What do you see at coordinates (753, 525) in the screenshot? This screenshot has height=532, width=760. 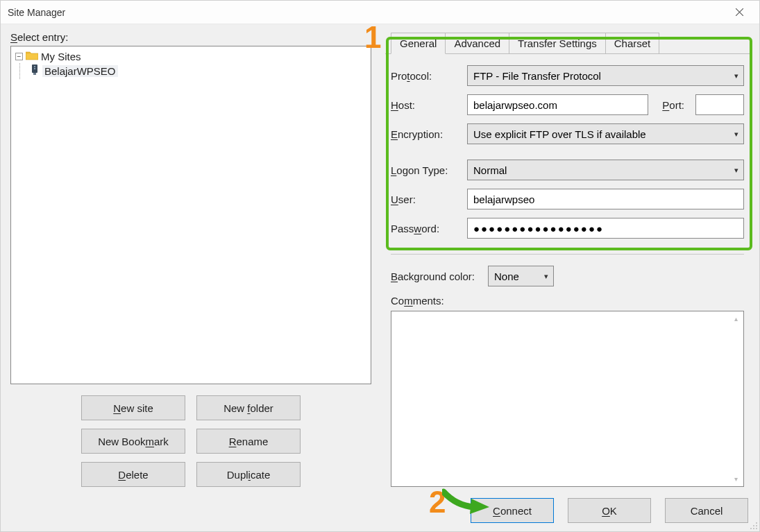 I see `resize-grip-icon` at bounding box center [753, 525].